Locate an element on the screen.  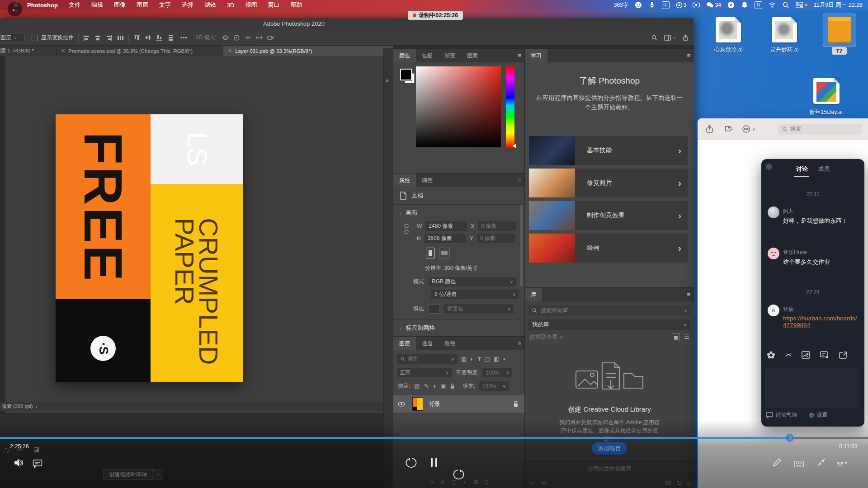
3d-roll-icon is located at coordinates (237, 38).